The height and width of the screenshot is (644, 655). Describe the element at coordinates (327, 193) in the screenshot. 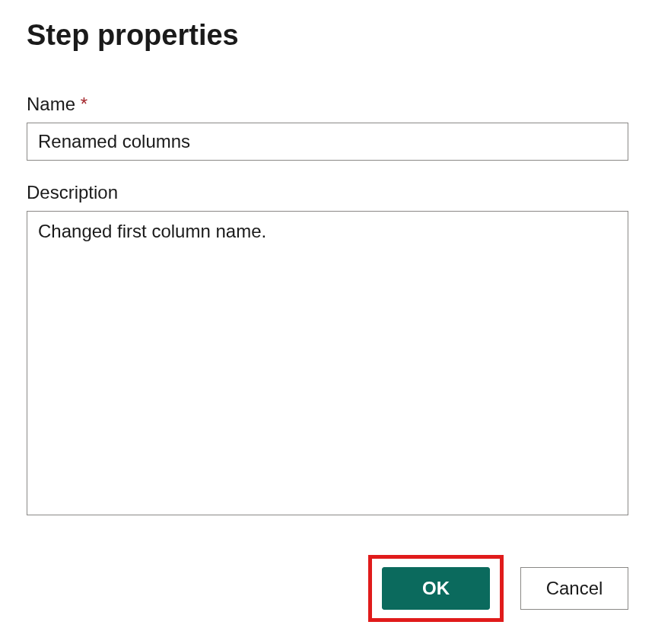

I see `description-label: Description` at that location.